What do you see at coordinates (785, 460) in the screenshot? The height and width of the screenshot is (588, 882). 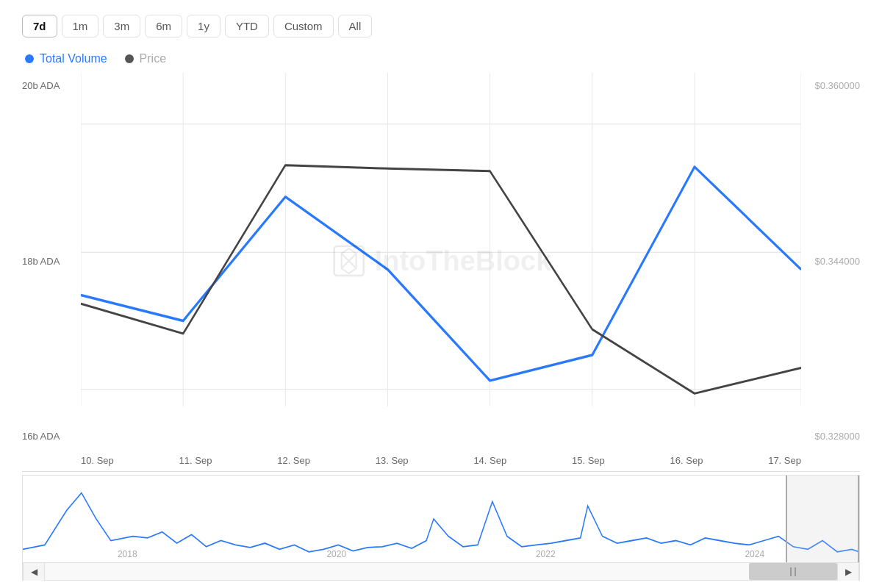 I see `x-label-7: 17. Sep` at bounding box center [785, 460].